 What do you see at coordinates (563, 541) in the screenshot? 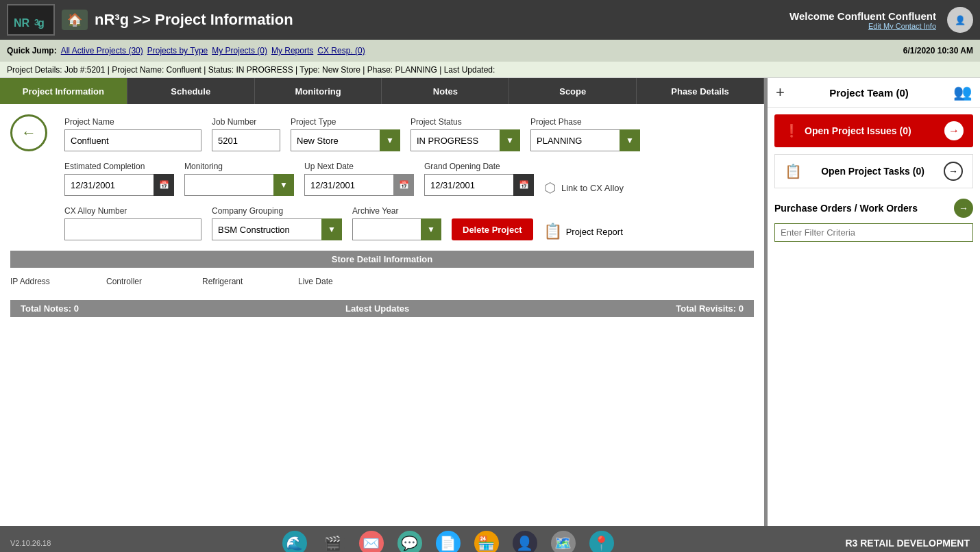
I see `taskbar-icon-map: 🗺️` at bounding box center [563, 541].